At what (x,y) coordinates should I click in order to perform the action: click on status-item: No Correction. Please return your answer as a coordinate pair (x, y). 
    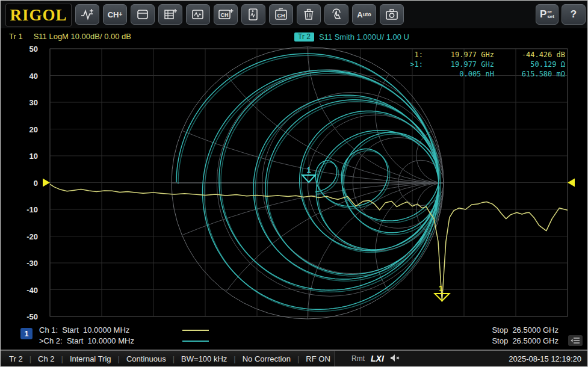
    Looking at the image, I should click on (259, 359).